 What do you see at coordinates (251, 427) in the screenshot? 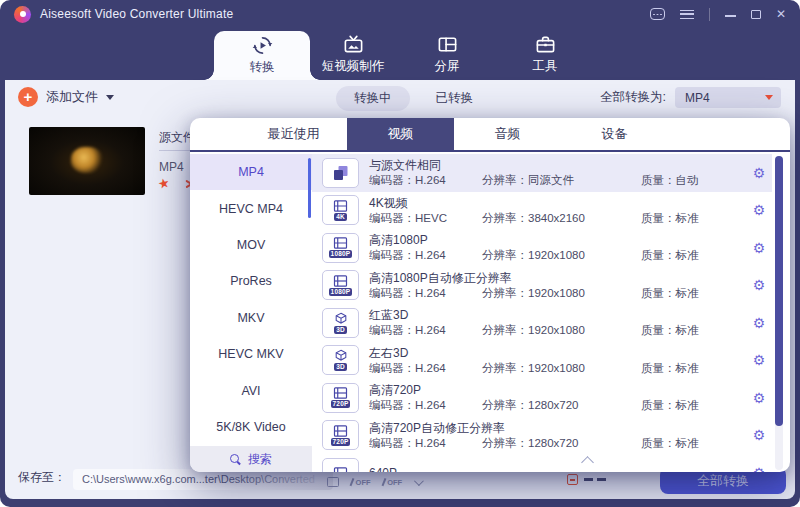
I see `sidebar-item-5k-8k-video: 5K/8K Video` at bounding box center [251, 427].